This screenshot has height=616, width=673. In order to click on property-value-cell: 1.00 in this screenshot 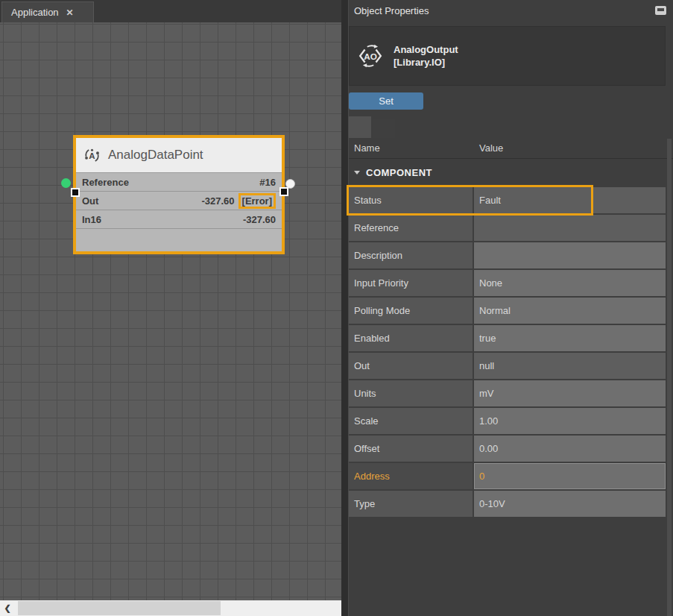, I will do `click(569, 421)`.